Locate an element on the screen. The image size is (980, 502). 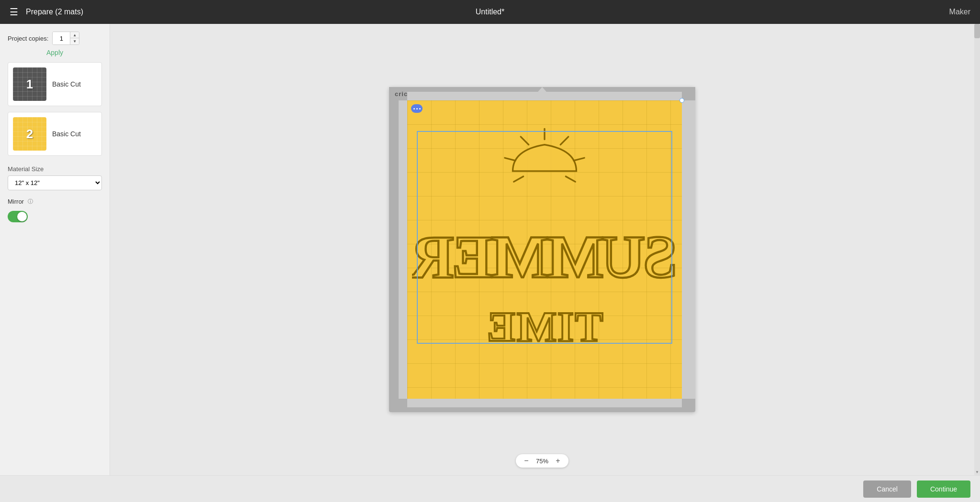
options-dots is located at coordinates (417, 109).